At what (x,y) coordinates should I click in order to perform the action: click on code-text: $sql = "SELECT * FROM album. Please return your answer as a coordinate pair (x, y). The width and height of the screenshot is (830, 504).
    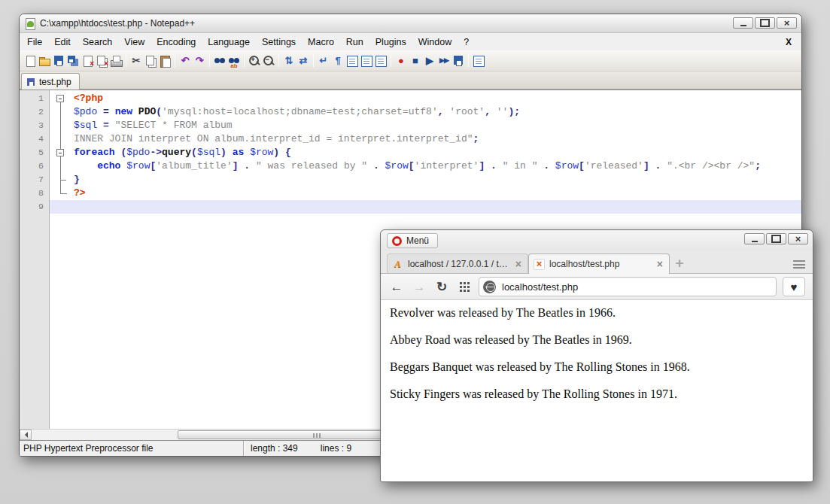
    Looking at the image, I should click on (436, 126).